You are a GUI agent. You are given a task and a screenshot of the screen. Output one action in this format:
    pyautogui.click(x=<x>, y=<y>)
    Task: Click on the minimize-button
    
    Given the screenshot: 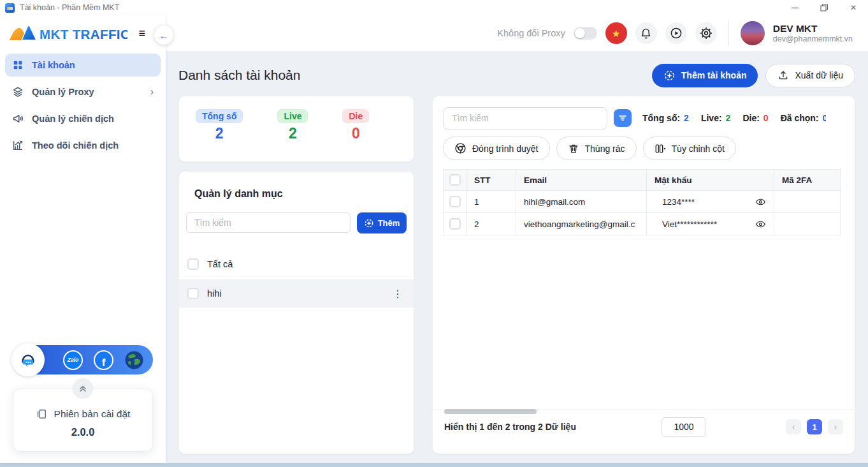 What is the action you would take?
    pyautogui.click(x=795, y=8)
    